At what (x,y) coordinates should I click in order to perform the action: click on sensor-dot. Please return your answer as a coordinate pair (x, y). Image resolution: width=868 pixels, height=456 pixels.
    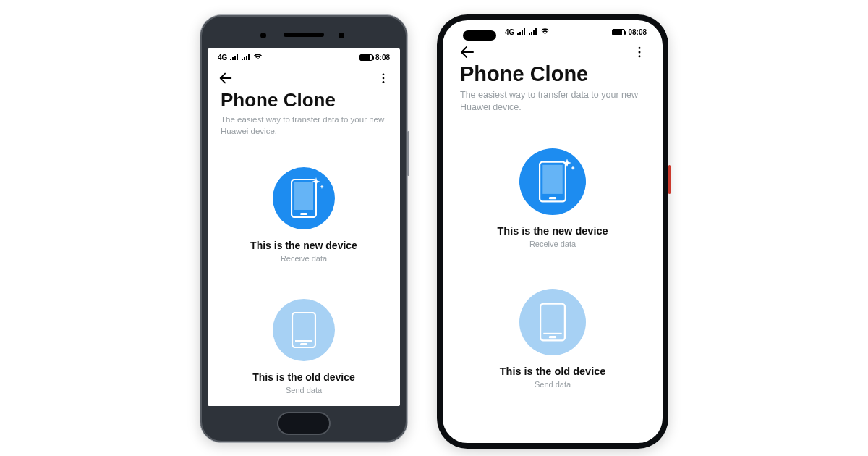
    Looking at the image, I should click on (263, 35).